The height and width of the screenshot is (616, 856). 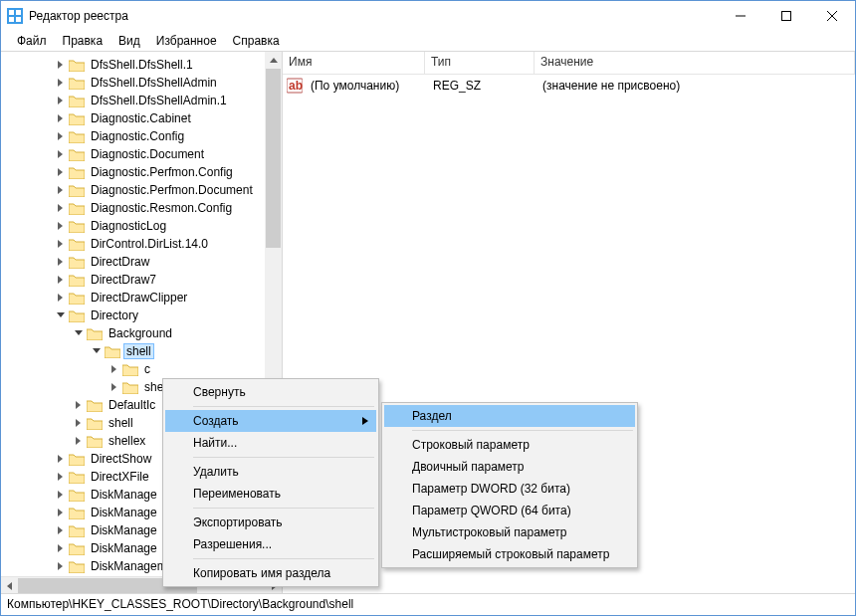 What do you see at coordinates (139, 351) in the screenshot?
I see `tree-item-label: shell` at bounding box center [139, 351].